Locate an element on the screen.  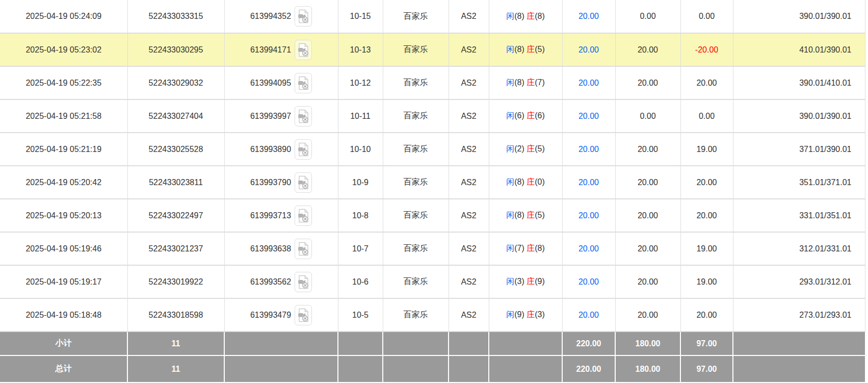
balance: 390.01/410.01 is located at coordinates (799, 83).